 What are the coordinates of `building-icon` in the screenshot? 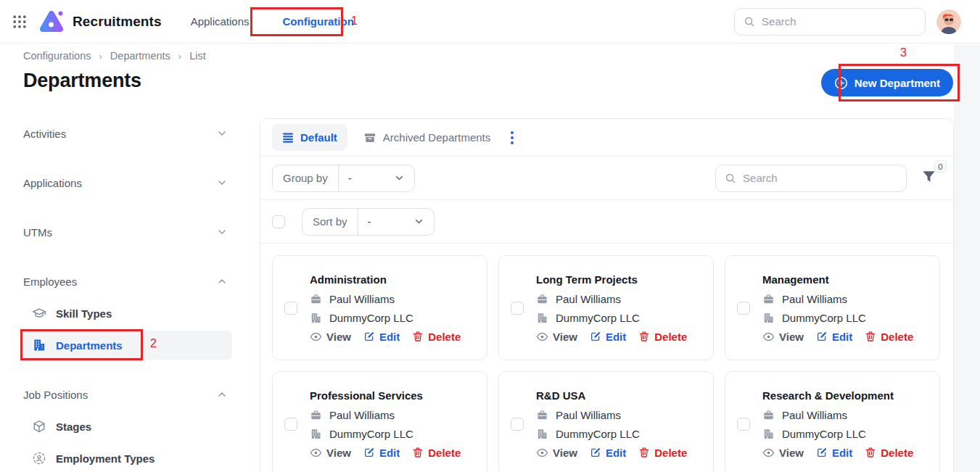 It's located at (39, 345).